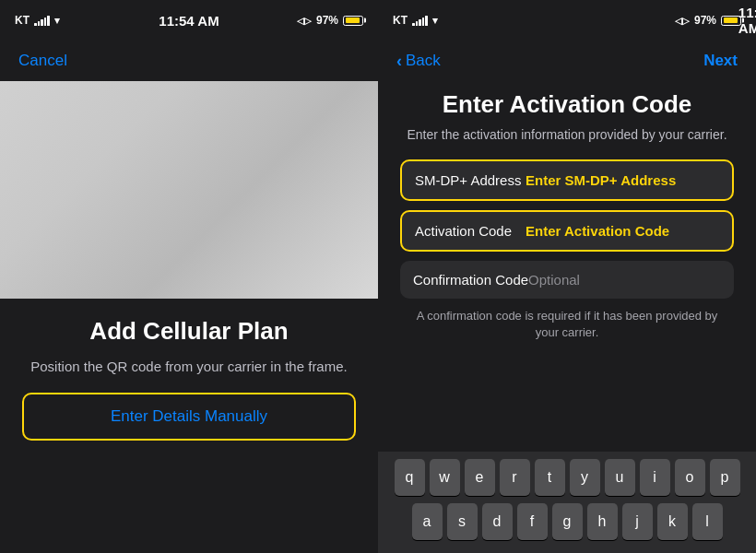 This screenshot has height=553, width=756. What do you see at coordinates (655, 477) in the screenshot?
I see `key-i: i` at bounding box center [655, 477].